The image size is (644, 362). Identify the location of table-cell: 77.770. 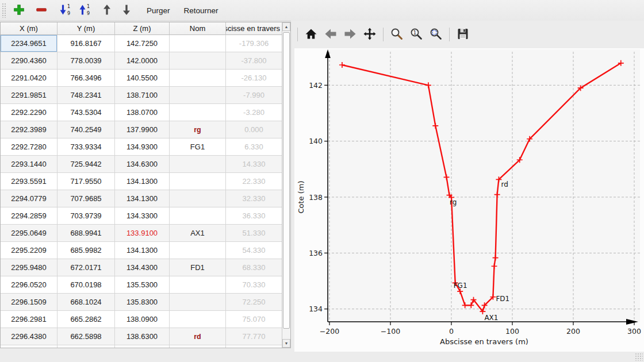
(254, 337).